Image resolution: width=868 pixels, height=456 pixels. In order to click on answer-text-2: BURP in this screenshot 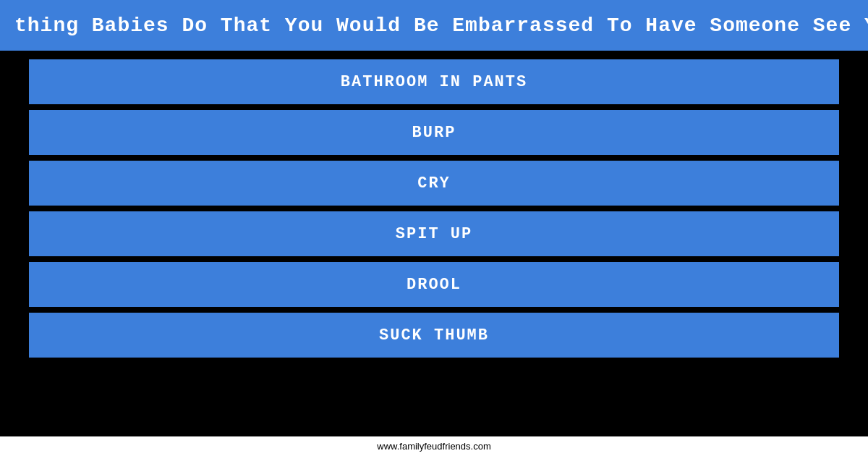, I will do `click(434, 133)`.